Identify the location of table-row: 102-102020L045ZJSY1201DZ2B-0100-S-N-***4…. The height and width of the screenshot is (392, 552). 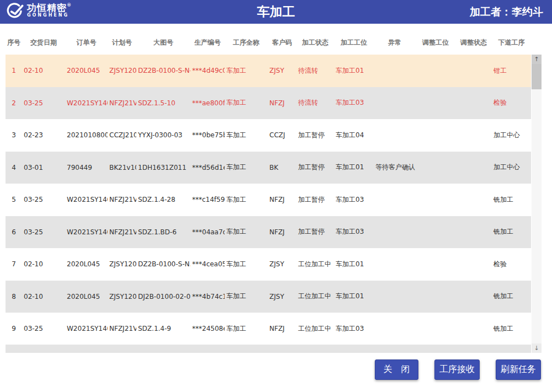
(268, 71).